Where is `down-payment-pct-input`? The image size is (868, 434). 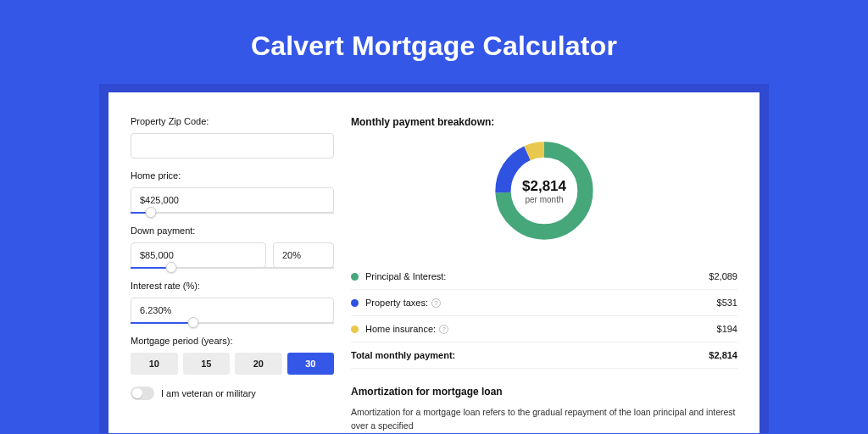
down-payment-pct-input is located at coordinates (303, 255).